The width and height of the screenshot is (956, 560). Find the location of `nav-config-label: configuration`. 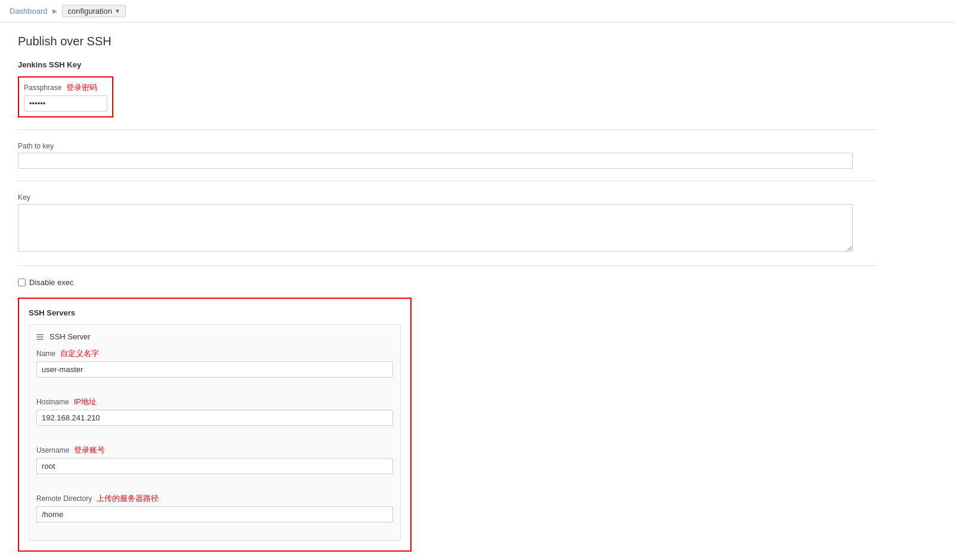

nav-config-label: configuration is located at coordinates (89, 11).